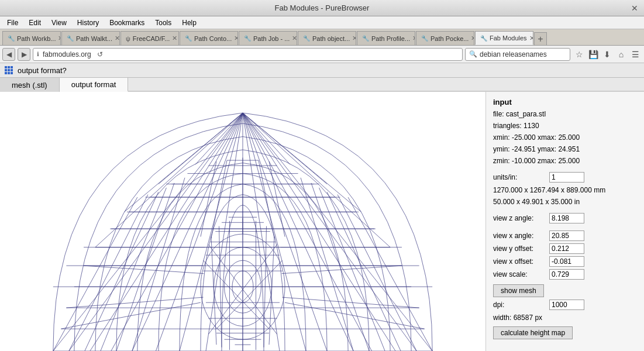 The width and height of the screenshot is (644, 351). I want to click on search-icon: 🔍, so click(473, 54).